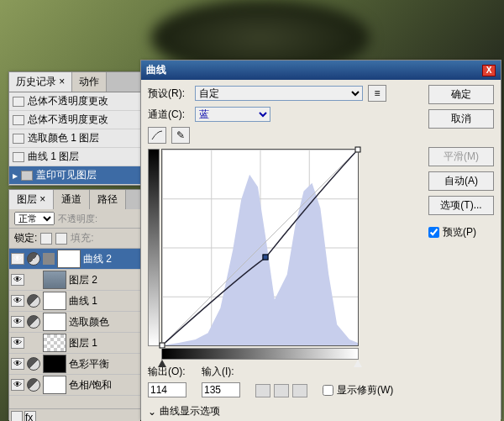 The image size is (504, 421). What do you see at coordinates (75, 301) in the screenshot?
I see `layer-row: 👁曲线 1` at bounding box center [75, 301].